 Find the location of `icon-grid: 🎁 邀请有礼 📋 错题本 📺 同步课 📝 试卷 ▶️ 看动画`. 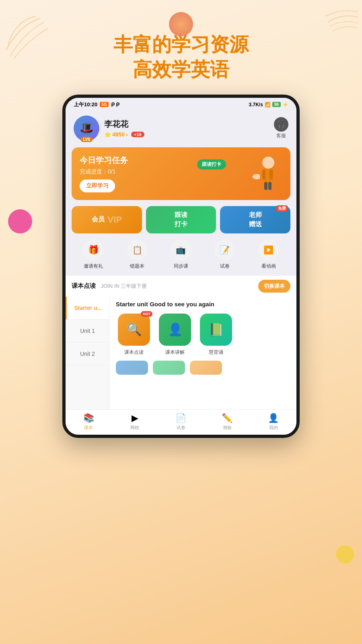

icon-grid: 🎁 邀请有礼 📋 错题本 📺 同步课 📝 试卷 ▶️ 看动画 is located at coordinates (181, 254).